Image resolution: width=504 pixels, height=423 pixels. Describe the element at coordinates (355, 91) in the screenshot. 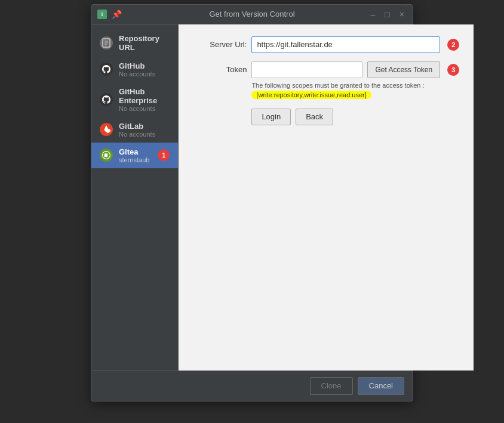

I see `scopes-info: The following scopes must be granted to …` at that location.